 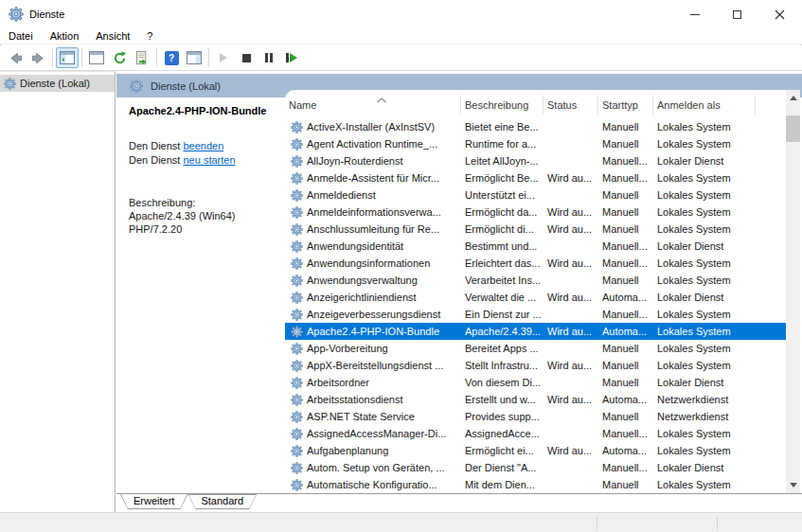 I want to click on column-header-anmelden-als: Anmelden als, so click(x=704, y=105).